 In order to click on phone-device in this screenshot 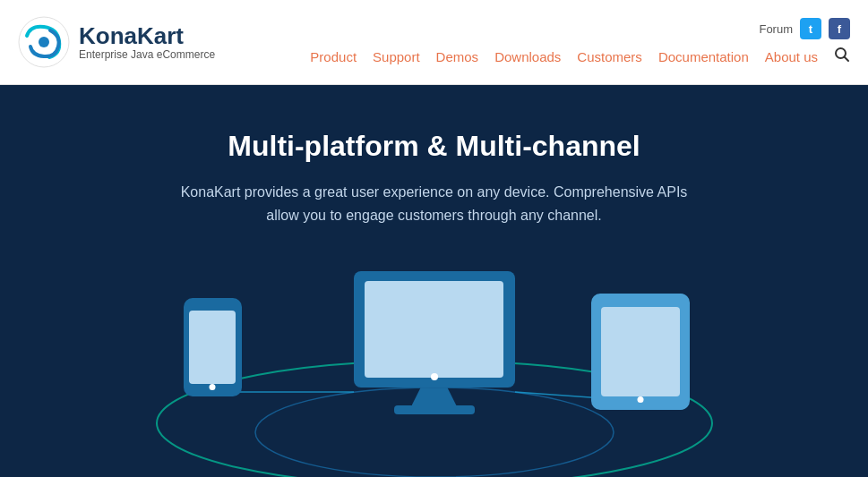, I will do `click(213, 347)`.